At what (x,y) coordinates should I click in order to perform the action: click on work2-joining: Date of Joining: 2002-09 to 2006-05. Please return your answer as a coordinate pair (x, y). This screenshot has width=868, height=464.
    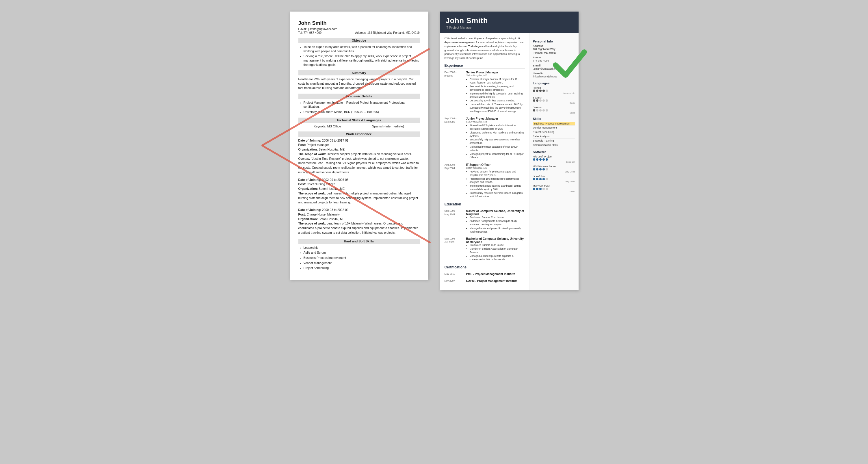
    Looking at the image, I should click on (359, 180).